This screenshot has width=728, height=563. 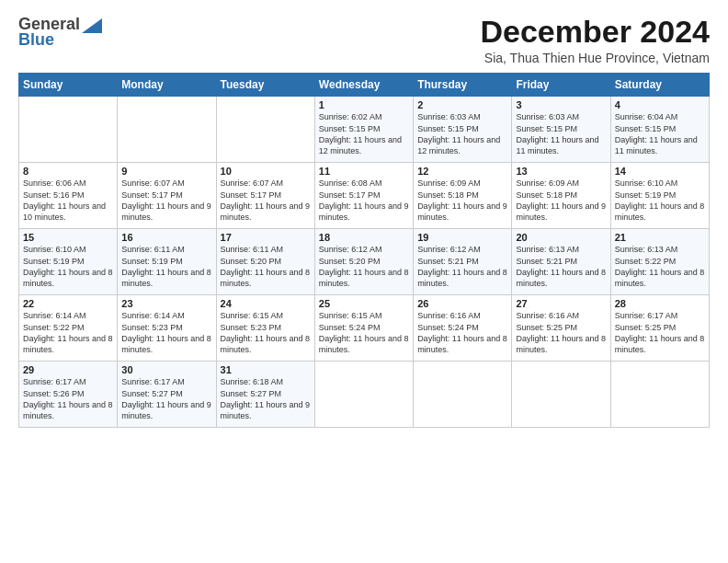 What do you see at coordinates (462, 267) in the screenshot?
I see `day-info: Sunrise: 6:12 AMSunset: 5:21 PMDaylight:…` at bounding box center [462, 267].